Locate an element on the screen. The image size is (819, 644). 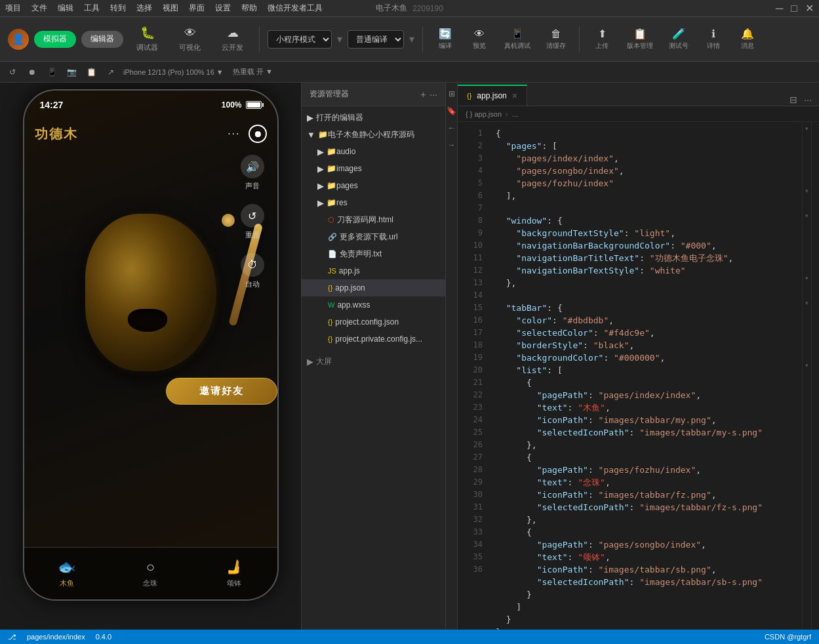
tabbar-item-nianzhu: ○ 念珠 is located at coordinates (150, 573).